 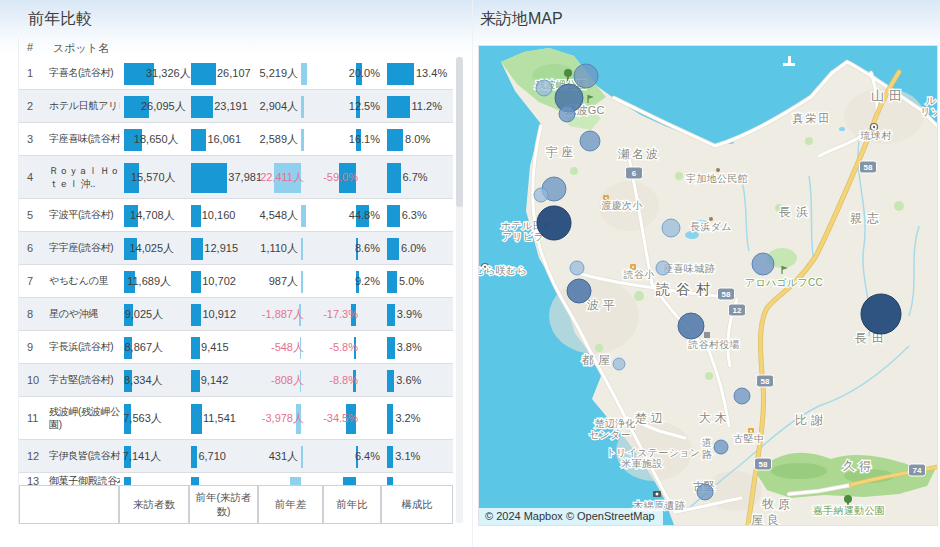 I want to click on place-label: 牧原, so click(x=778, y=504).